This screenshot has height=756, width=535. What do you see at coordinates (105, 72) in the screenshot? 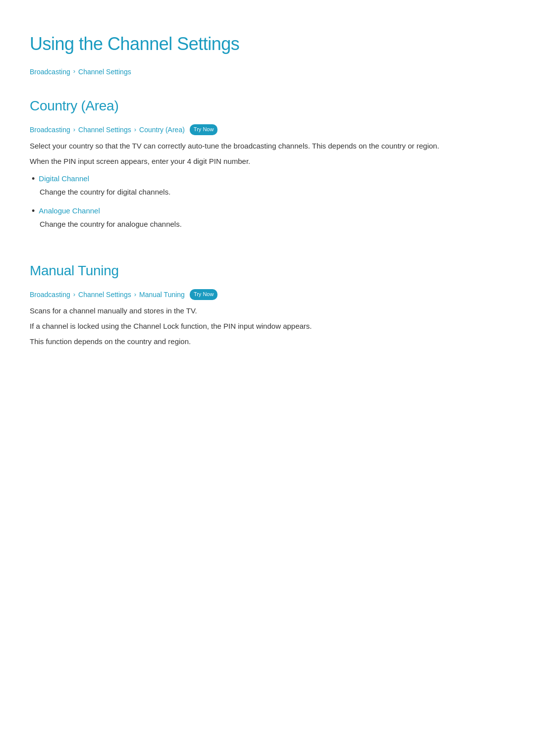
I see `top-breadcrumb-channel-settings: Channel Settings` at bounding box center [105, 72].